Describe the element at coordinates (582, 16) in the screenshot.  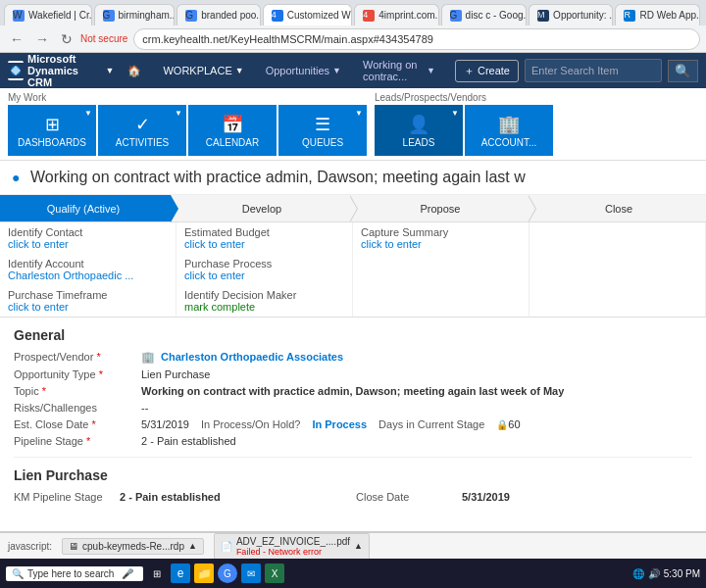
I see `tab-label: Opportunity: ...` at that location.